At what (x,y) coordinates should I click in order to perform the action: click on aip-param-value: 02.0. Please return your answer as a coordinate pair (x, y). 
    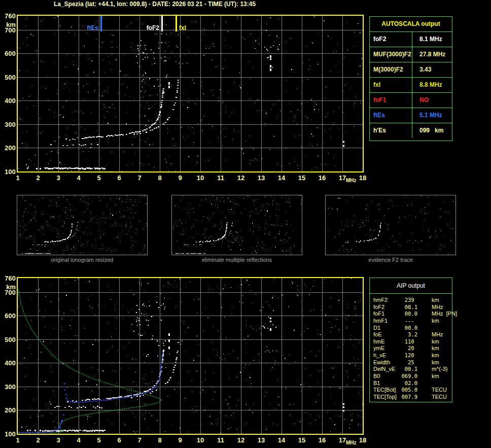
    Looking at the image, I should click on (408, 384).